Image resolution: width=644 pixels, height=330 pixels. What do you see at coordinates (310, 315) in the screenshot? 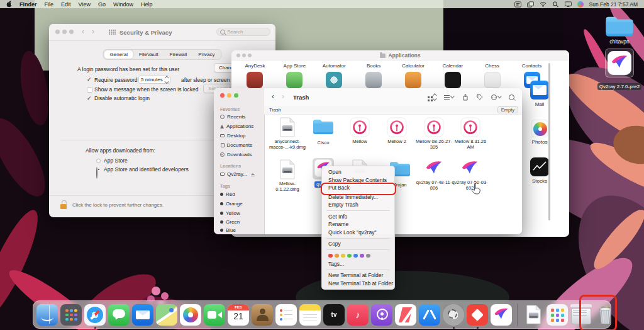
I see `dock-item-notes` at bounding box center [310, 315].